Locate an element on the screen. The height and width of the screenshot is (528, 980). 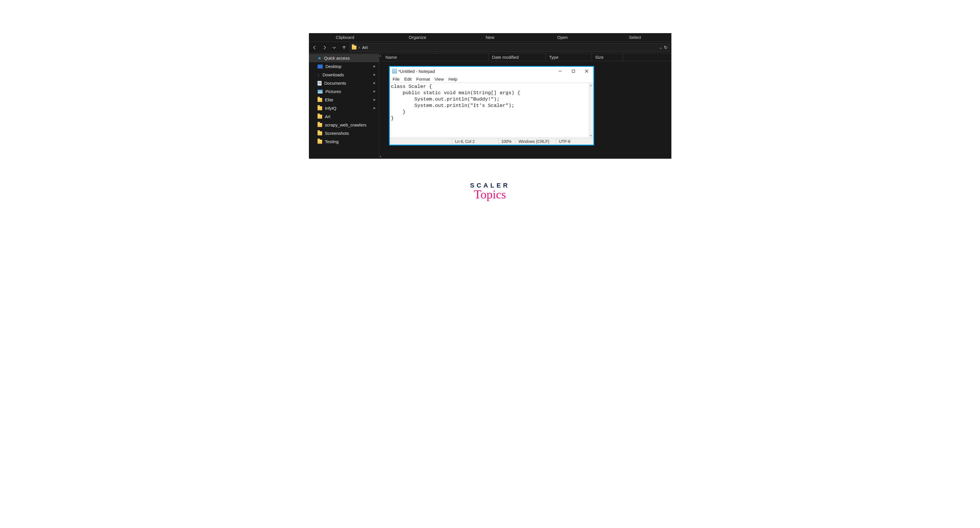
menu-help: Help is located at coordinates (453, 79).